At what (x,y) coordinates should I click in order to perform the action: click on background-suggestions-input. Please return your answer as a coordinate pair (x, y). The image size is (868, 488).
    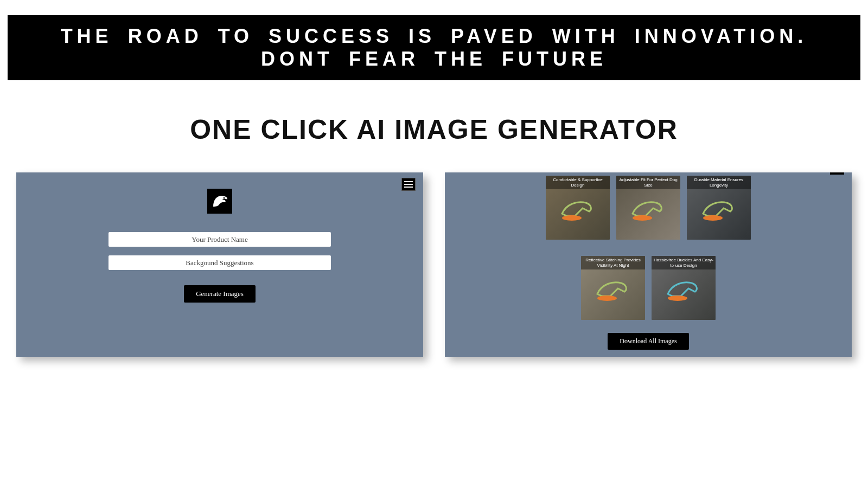
    Looking at the image, I should click on (220, 262).